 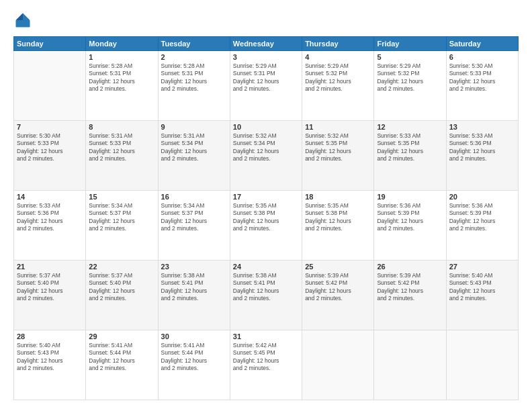 I want to click on calendar-cell: 18Sunrise: 5:35 AMSunset: 5:38 PMDayligh…, so click(x=339, y=226).